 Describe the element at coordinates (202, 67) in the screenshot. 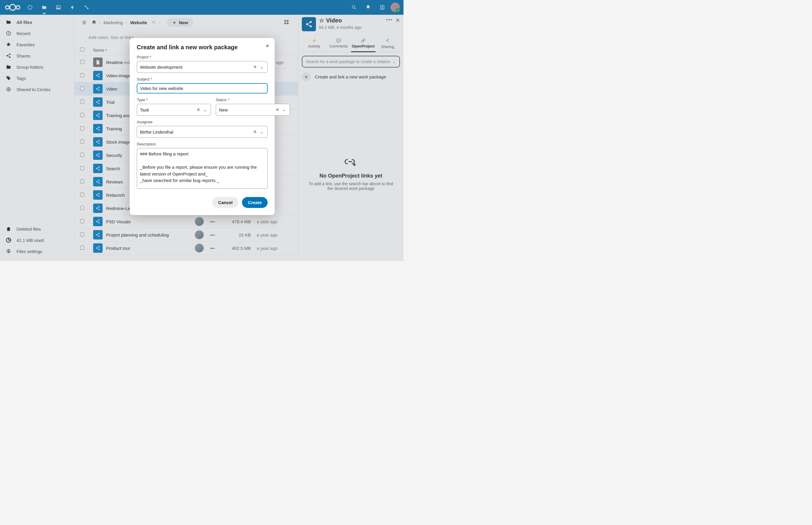

I see `project-select: ✕ ⌄` at that location.